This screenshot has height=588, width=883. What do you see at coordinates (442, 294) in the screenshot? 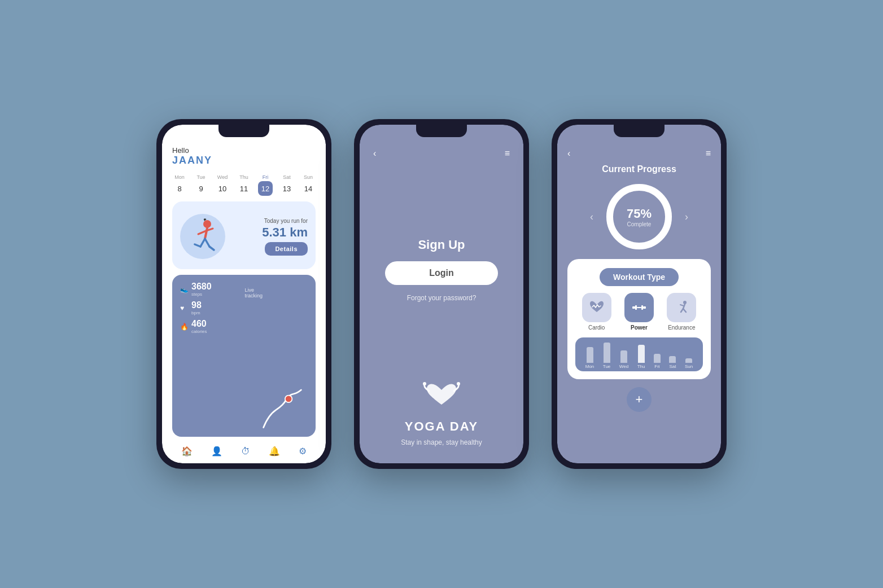
I see `signup-screen: ‹ ≡ Sign Up Login Forgot your password?` at bounding box center [442, 294].